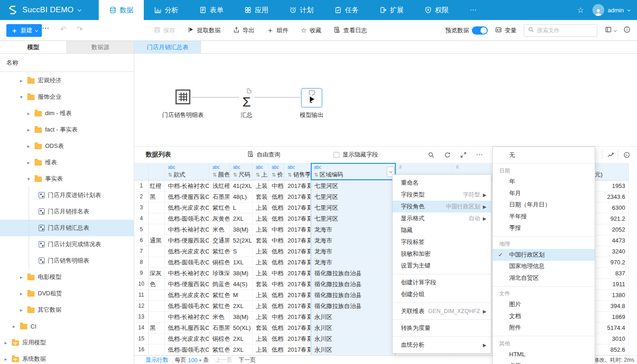 This screenshot has width=637, height=364. I want to click on tree-item: ▸ 电影模型, so click(67, 277).